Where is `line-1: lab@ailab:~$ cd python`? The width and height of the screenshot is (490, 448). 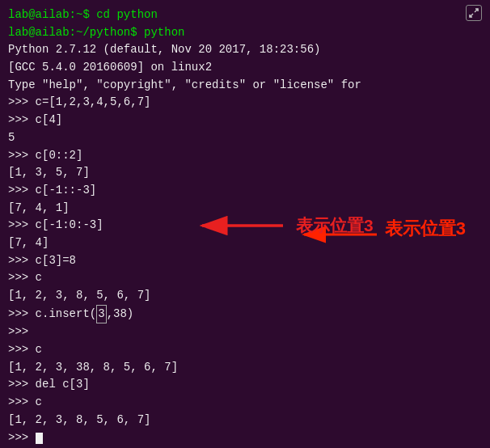 line-1: lab@ailab:~$ cd python is located at coordinates (245, 15).